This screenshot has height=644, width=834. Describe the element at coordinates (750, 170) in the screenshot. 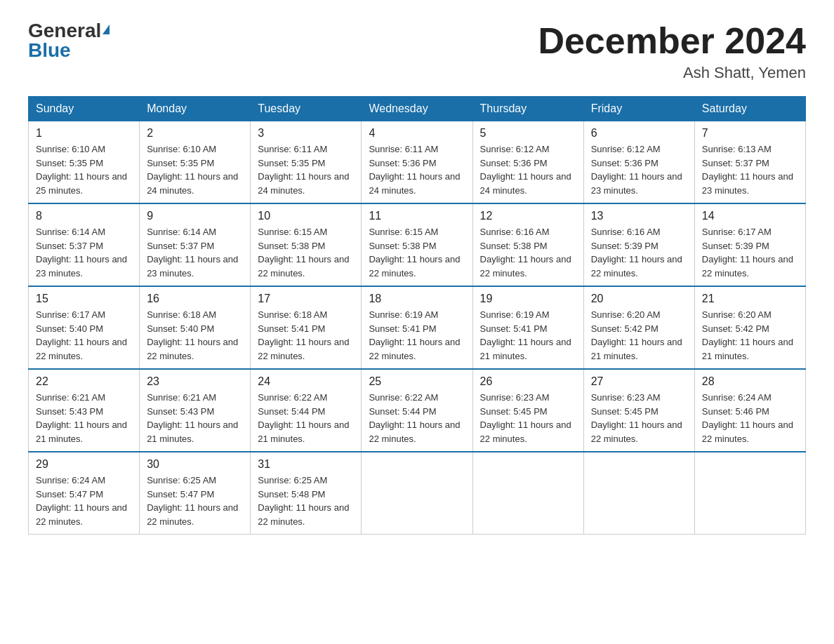

I see `day-info: Sunrise: 6:13 AMSunset: 5:37 PMDaylight:…` at that location.